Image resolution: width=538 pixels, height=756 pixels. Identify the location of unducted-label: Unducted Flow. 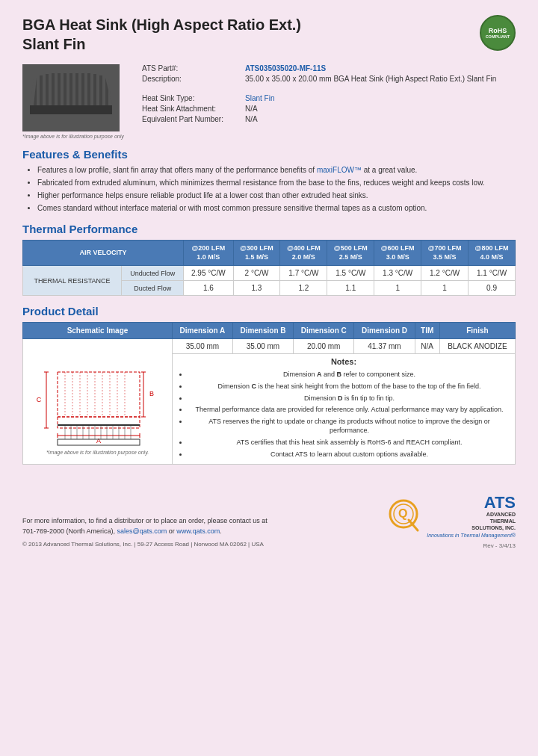
(152, 273).